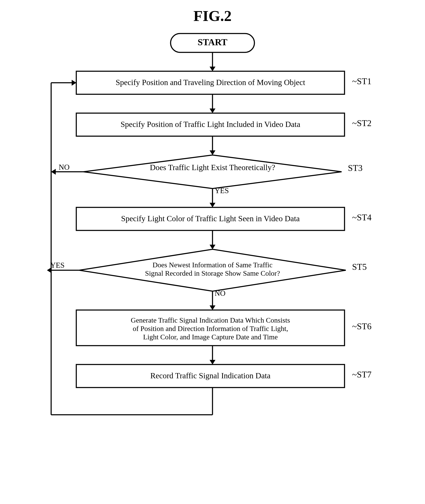 The width and height of the screenshot is (425, 504). What do you see at coordinates (211, 376) in the screenshot?
I see `svg-text:Record Traffic Signal Indicati: Record Traffic Signal Indication Data` at bounding box center [211, 376].